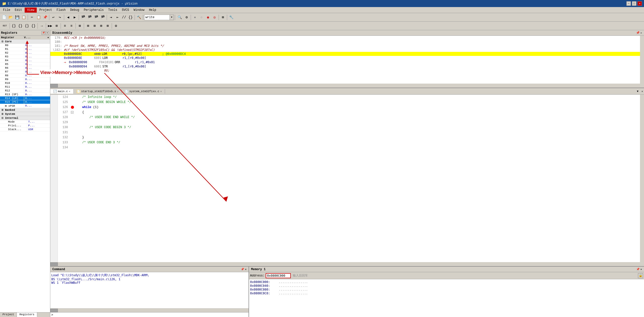 This screenshot has width=644, height=317. I want to click on reg-row-r10: R10 0..., so click(25, 83).